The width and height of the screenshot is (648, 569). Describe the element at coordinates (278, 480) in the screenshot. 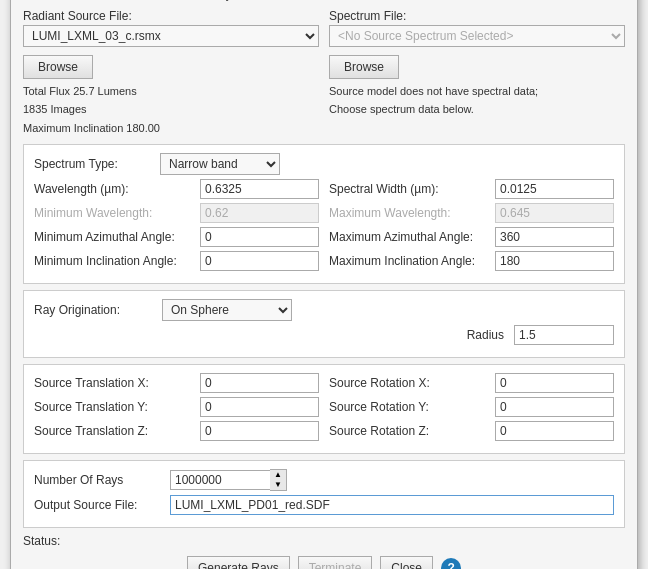

I see `num-rays-spinner: ▲ ▼` at that location.